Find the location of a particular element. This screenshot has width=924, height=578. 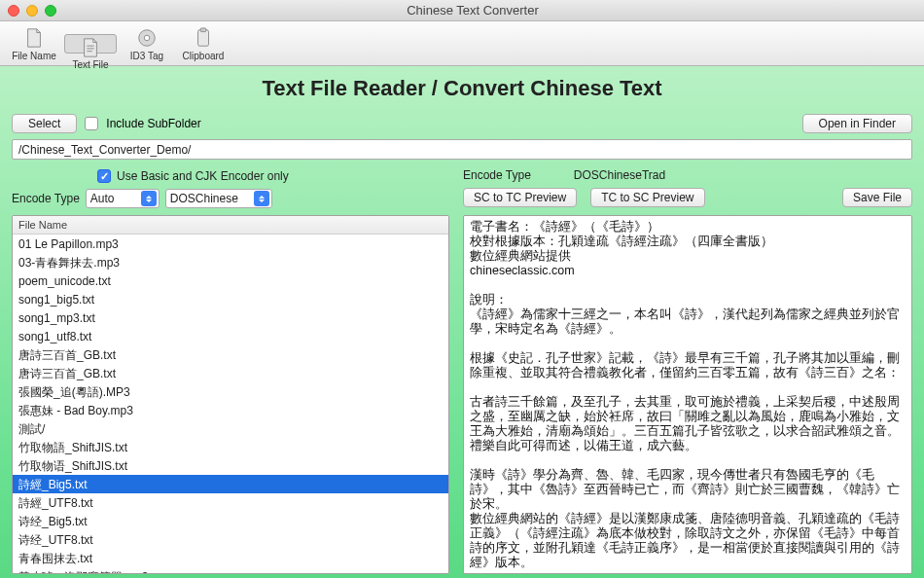

sc-to-tc-button: SC to TC Preview is located at coordinates (519, 198).